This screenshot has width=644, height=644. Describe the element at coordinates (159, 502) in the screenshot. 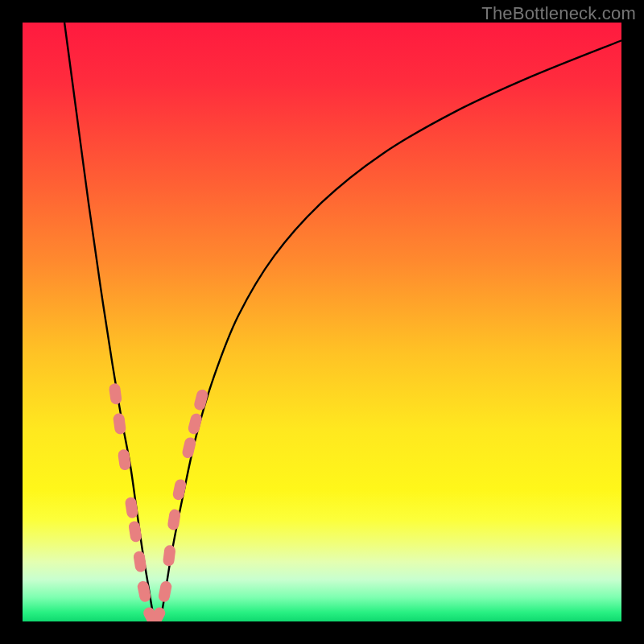

I see `marker-group` at that location.